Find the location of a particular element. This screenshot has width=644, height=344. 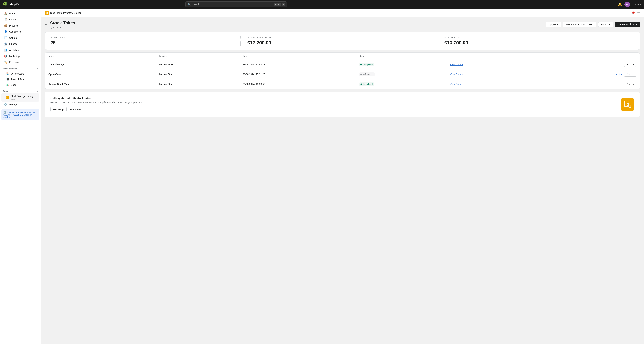

apps-expand-icon: › is located at coordinates (38, 91).